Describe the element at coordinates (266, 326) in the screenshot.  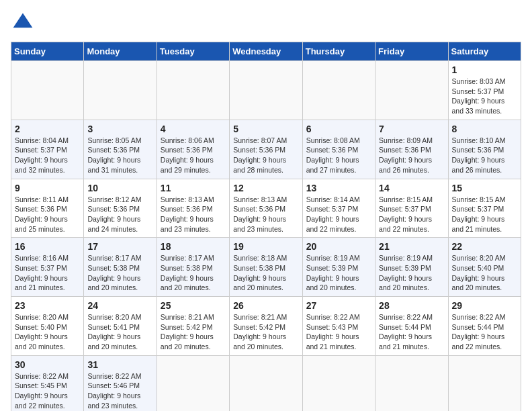
I see `calendar-week-5: 23Sunrise: 8:20 AMSunset: 5:40 PMDayligh…` at that location.